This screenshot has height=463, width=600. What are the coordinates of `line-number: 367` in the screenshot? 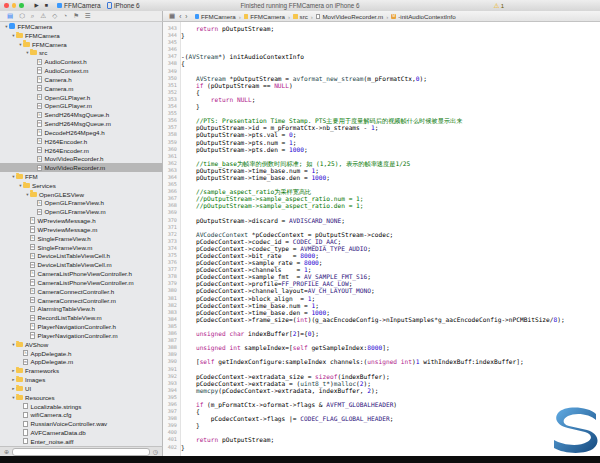 It's located at (172, 198).